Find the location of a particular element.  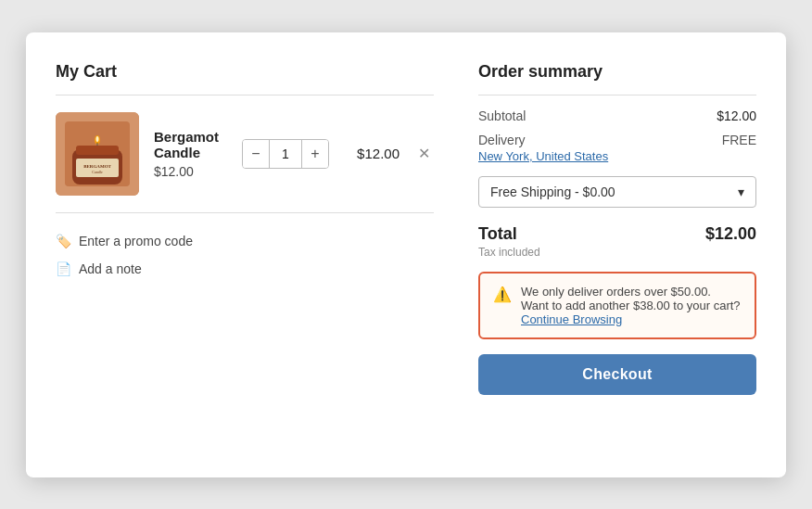

shipping-option-label: Free Shipping - $0.00 is located at coordinates (552, 192).